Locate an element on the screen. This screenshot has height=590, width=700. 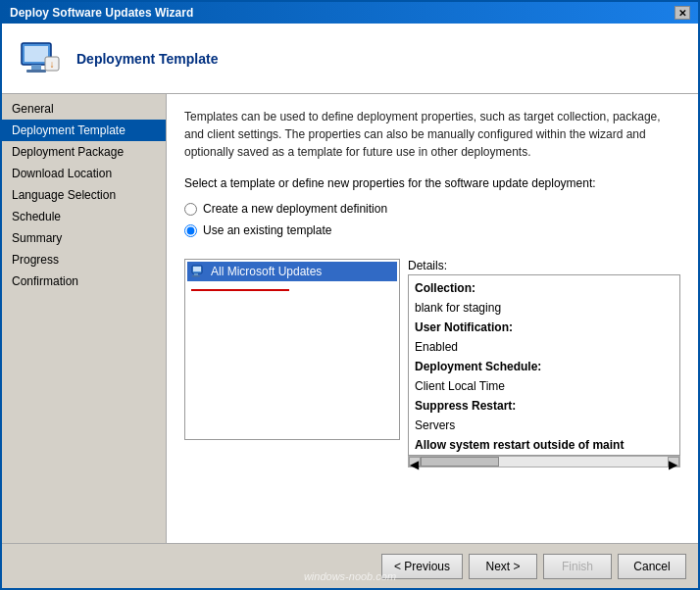
detail-schedule-key: Deployment Schedule: is located at coordinates (544, 367).